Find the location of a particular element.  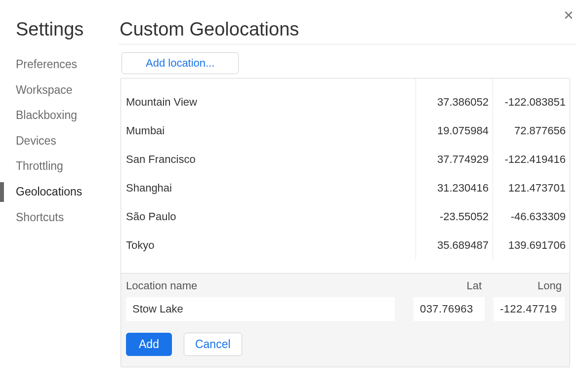

lat-cell: 19.075984 is located at coordinates (454, 131).